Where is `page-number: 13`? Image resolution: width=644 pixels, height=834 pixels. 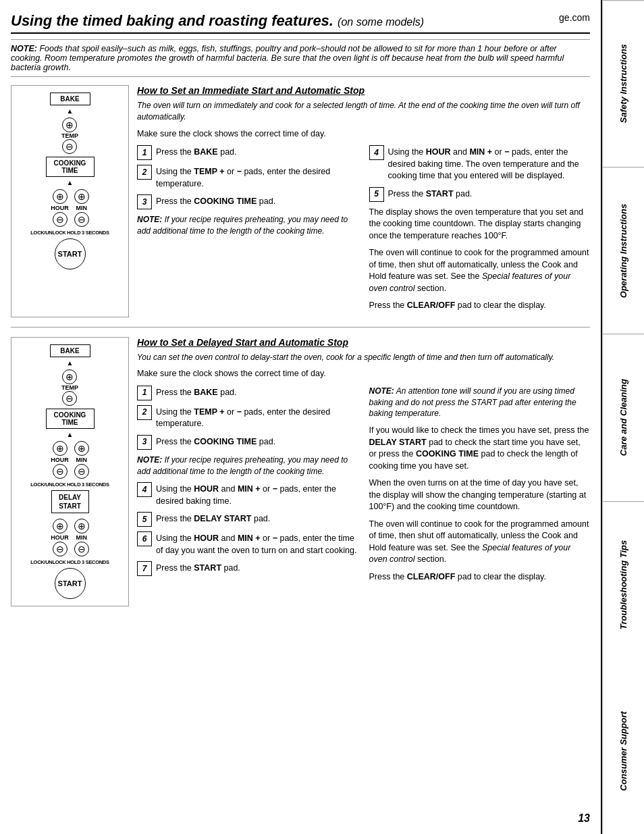
page-number: 13 is located at coordinates (584, 818).